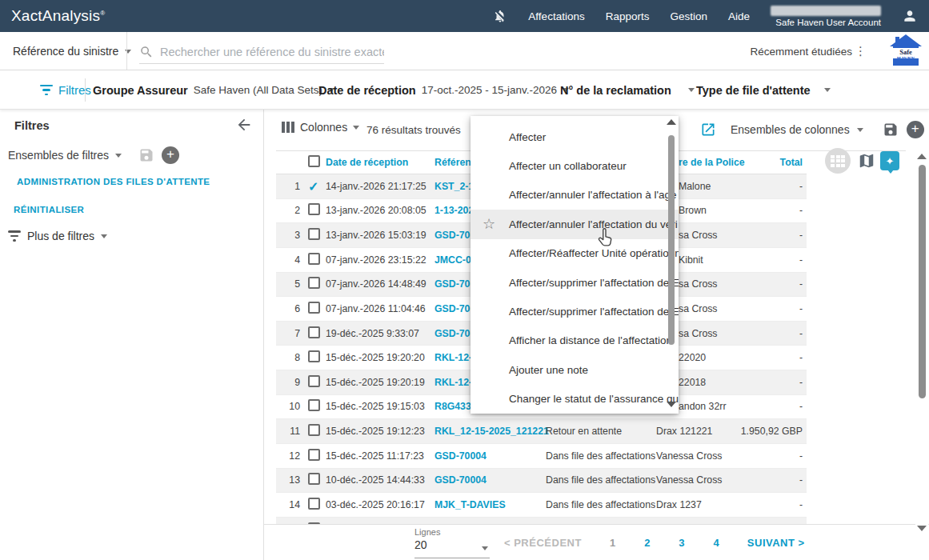  I want to click on filter-sets-dropdown: Ensembles de filtres, so click(65, 155).